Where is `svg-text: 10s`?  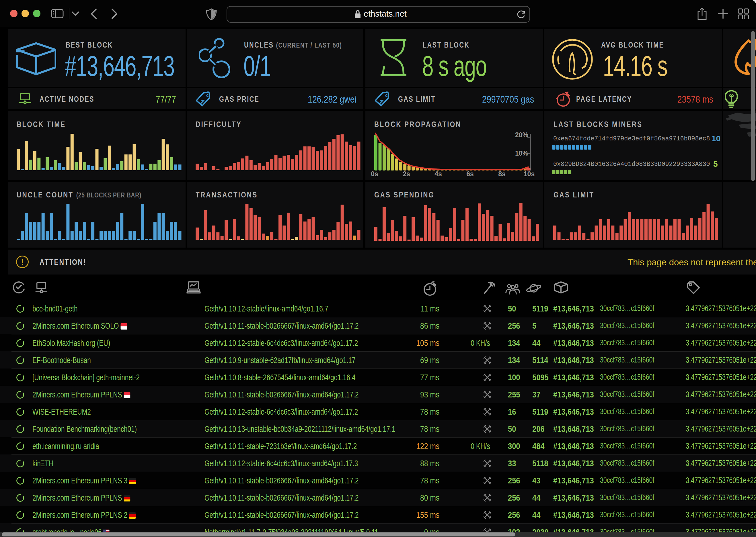
svg-text: 10s is located at coordinates (529, 174).